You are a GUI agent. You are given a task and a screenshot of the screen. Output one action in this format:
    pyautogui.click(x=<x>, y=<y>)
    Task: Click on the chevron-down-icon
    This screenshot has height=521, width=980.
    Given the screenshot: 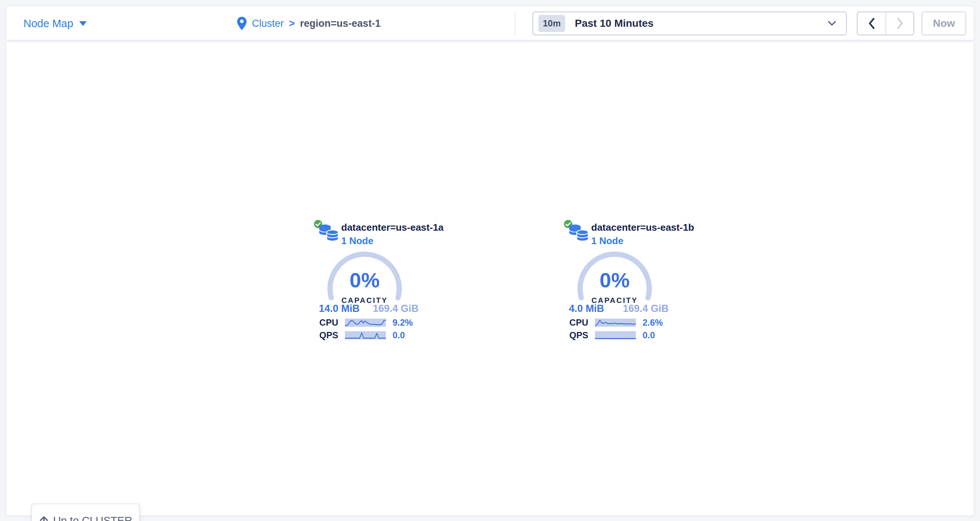 What is the action you would take?
    pyautogui.click(x=832, y=24)
    